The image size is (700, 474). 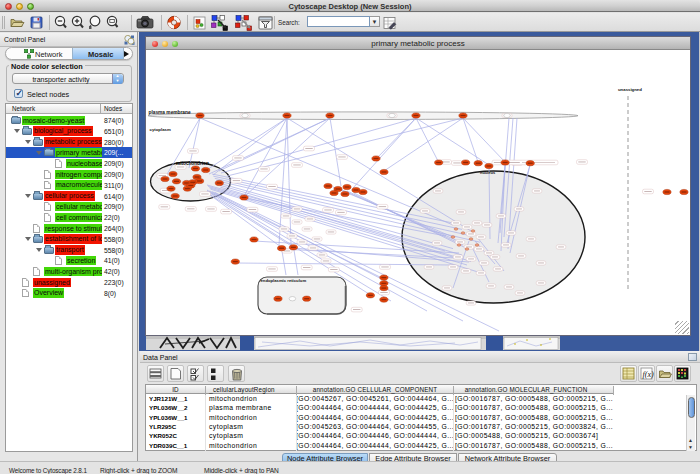 What do you see at coordinates (488, 172) in the screenshot?
I see `svg-text: nucleus` at bounding box center [488, 172].